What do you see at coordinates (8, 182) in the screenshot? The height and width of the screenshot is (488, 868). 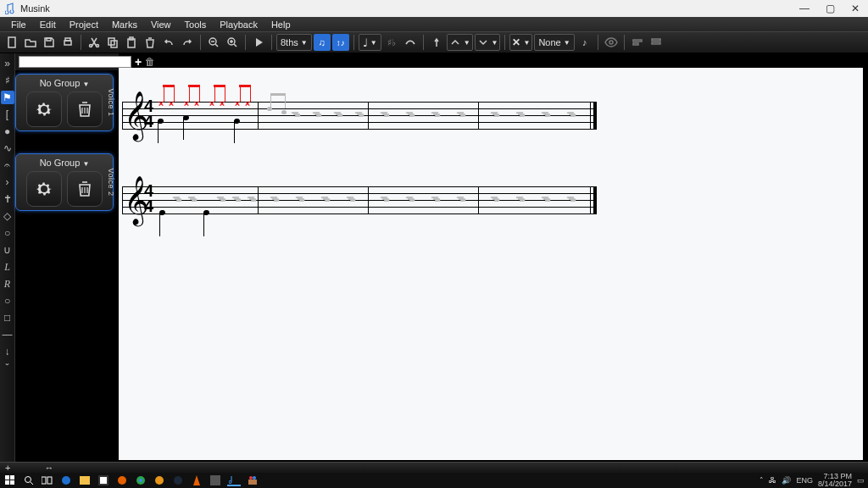 I see `strip-accent-icon: ›` at bounding box center [8, 182].